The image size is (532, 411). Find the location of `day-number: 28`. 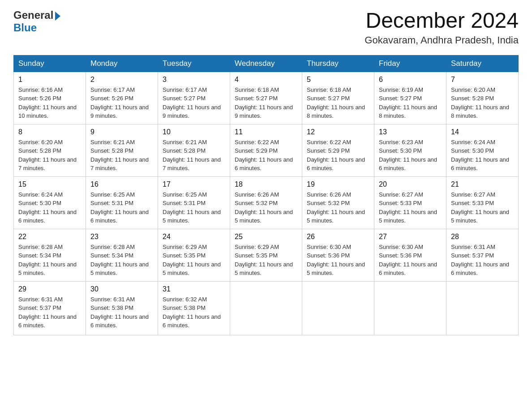

day-number: 28 is located at coordinates (482, 237).